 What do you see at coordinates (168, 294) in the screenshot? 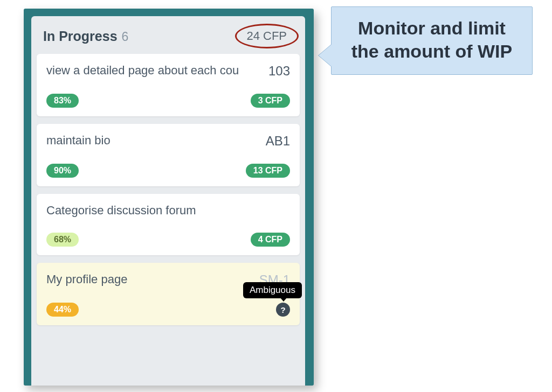
I see `task-card: My profile pageSM-144%Ambiguous?` at bounding box center [168, 294].